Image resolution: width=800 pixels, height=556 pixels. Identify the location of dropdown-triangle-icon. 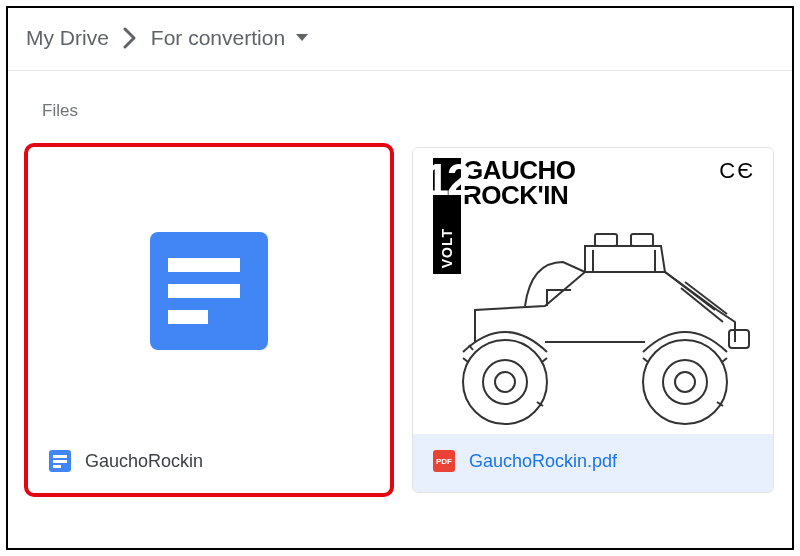
(302, 38).